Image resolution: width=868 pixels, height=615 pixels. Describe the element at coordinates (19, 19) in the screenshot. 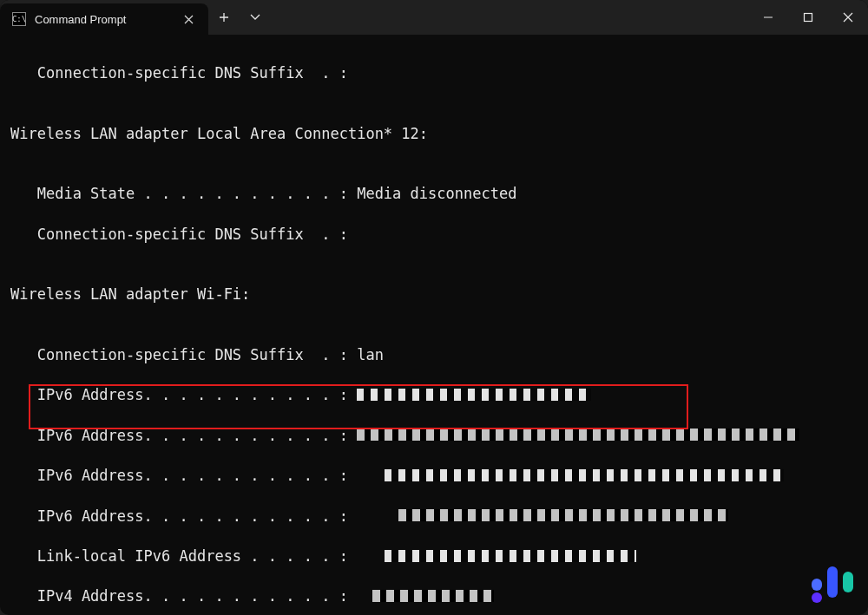

I see `cmd-icon: C:\` at that location.